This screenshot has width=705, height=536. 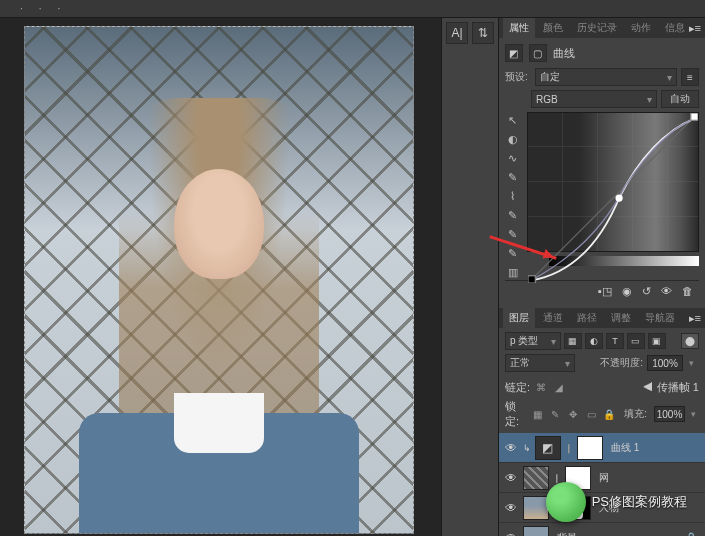 I want to click on opacity-input: 100%, so click(x=665, y=363).